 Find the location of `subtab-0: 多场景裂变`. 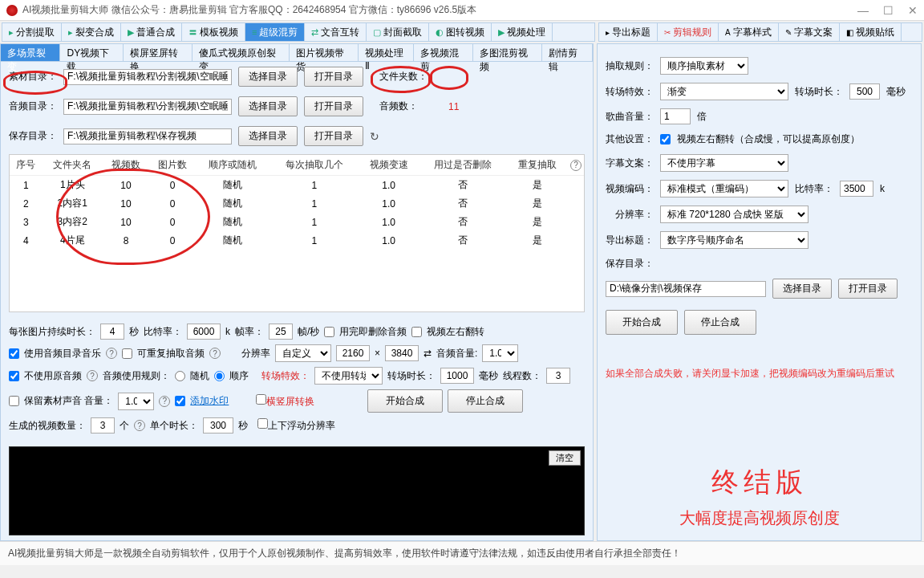

subtab-0: 多场景裂变 is located at coordinates (30, 53).